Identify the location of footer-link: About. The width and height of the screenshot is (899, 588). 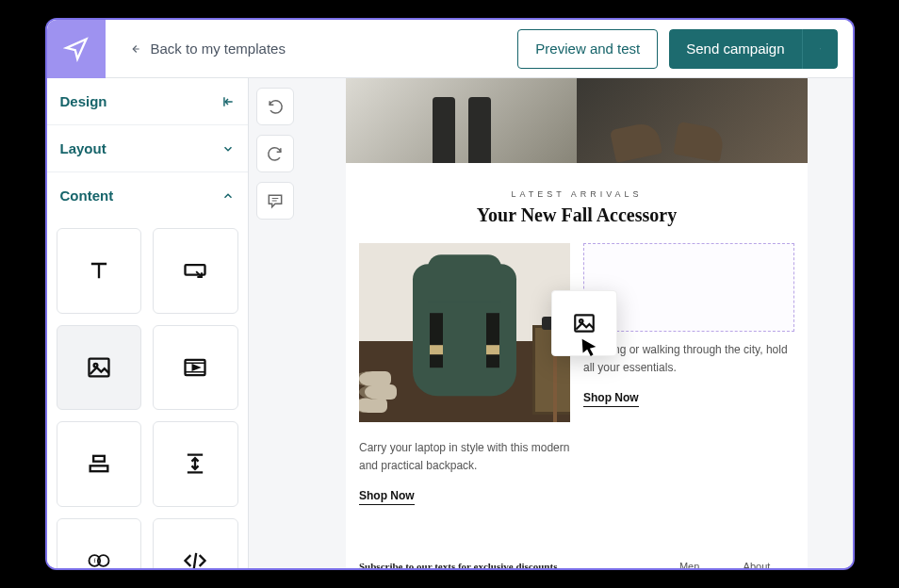
(758, 564).